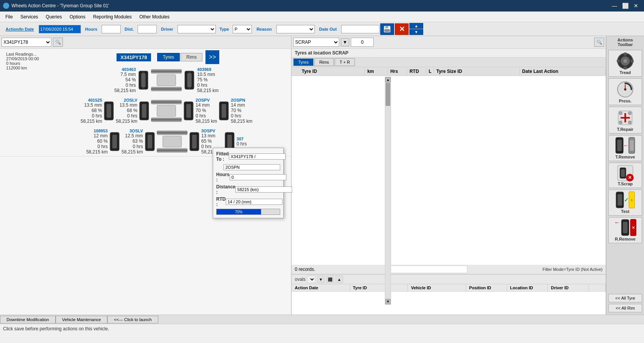  I want to click on tyre-108953-id: 108953, so click(100, 131).